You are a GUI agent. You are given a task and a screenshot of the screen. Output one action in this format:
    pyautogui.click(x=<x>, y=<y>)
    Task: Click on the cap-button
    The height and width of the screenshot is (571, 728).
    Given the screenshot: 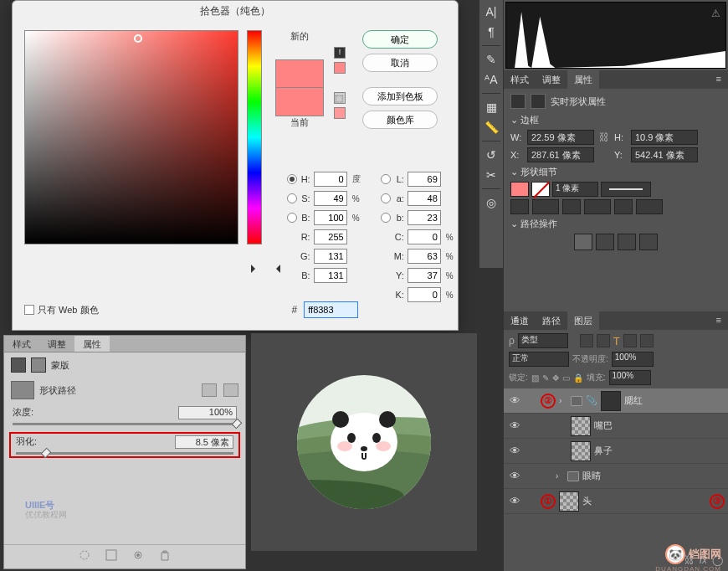 What is the action you would take?
    pyautogui.click(x=572, y=207)
    